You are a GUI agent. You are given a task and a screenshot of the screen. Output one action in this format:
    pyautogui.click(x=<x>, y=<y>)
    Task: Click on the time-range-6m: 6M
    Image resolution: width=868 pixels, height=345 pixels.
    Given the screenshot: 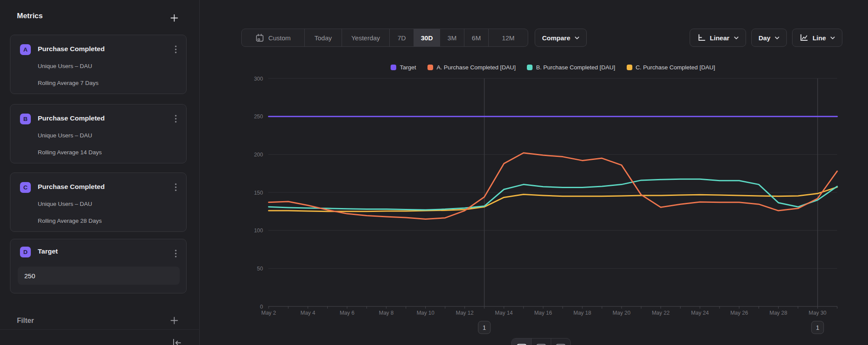 What is the action you would take?
    pyautogui.click(x=476, y=38)
    